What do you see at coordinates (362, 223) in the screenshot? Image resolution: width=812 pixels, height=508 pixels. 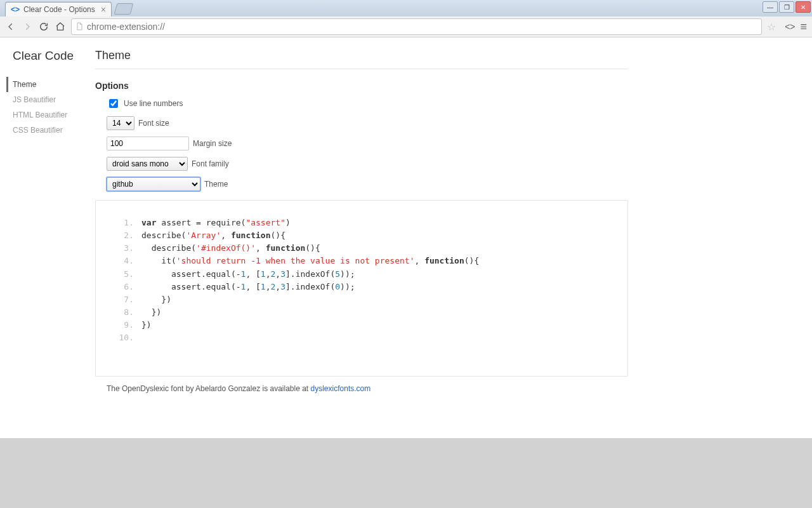 I see `code-line: 1var assert = require("assert")` at bounding box center [362, 223].